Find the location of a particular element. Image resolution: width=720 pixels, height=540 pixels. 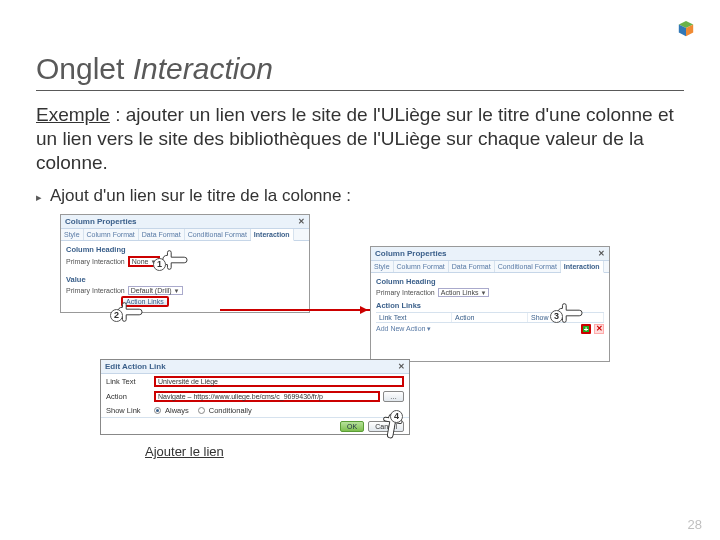

label-action: Action is located at coordinates (128, 396).